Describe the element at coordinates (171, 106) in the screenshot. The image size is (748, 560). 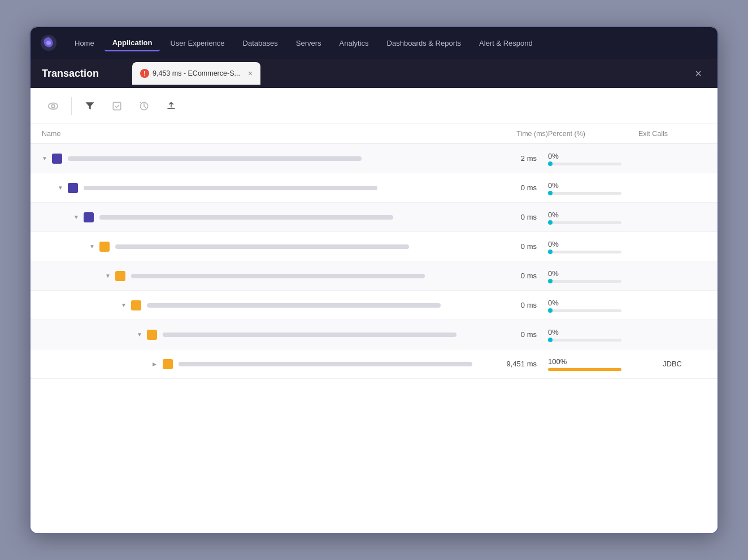
I see `export-button` at that location.